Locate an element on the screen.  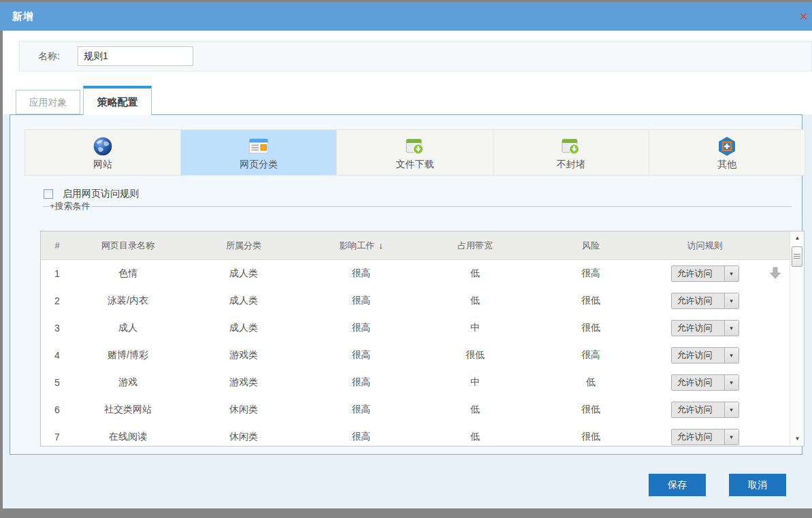
save-button: 保存 is located at coordinates (677, 485).